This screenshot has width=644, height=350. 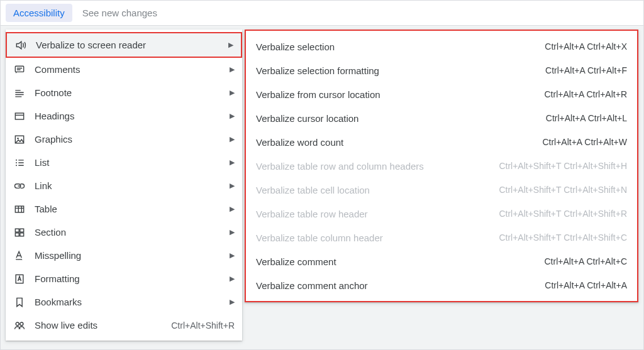 I want to click on submenu-item: Verbalize table row and column headersCt…, so click(x=441, y=166).